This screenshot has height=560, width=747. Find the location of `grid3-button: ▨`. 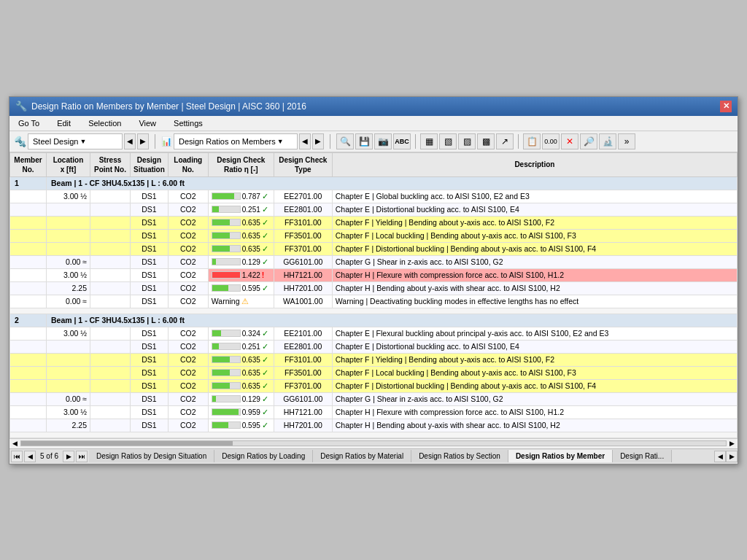

grid3-button: ▨ is located at coordinates (467, 141).